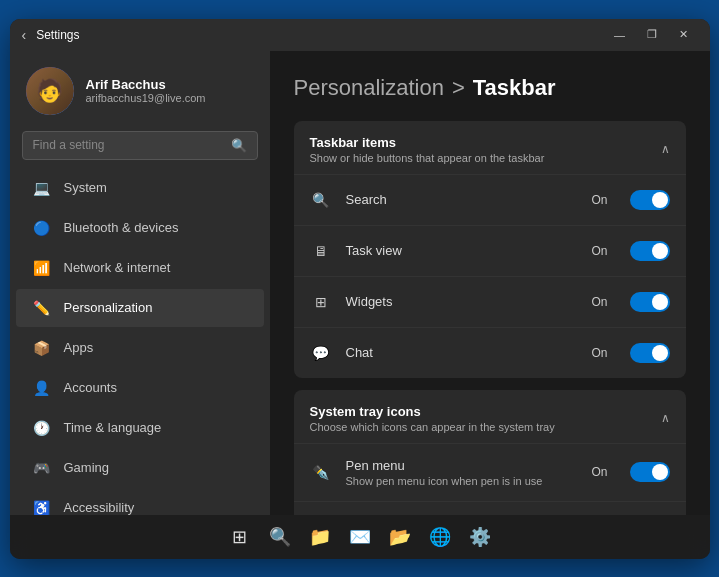 This screenshot has width=719, height=577. Describe the element at coordinates (599, 472) in the screenshot. I see `pen-menu-status: On` at that location.